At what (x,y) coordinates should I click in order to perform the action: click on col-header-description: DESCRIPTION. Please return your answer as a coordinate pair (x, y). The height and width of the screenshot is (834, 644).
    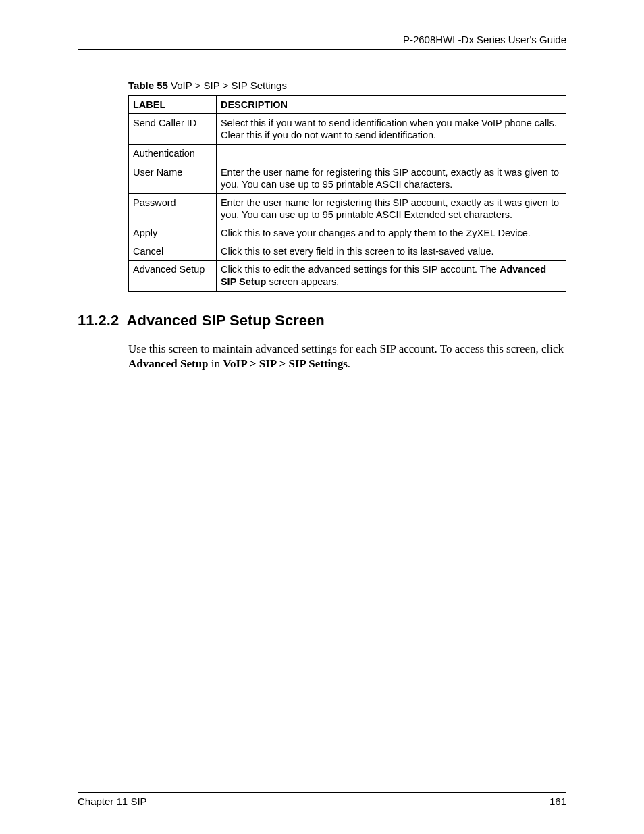
    Looking at the image, I should click on (391, 105).